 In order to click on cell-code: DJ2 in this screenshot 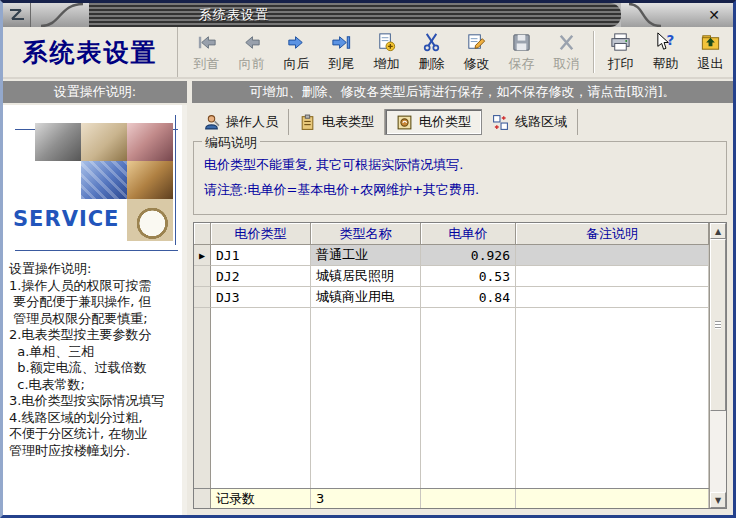, I will do `click(261, 276)`.